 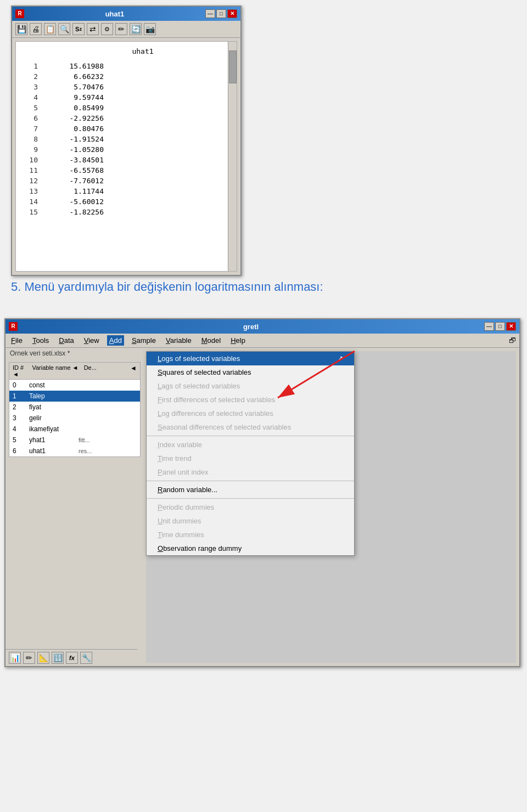 What do you see at coordinates (115, 340) in the screenshot?
I see `menu-add: Add` at bounding box center [115, 340].